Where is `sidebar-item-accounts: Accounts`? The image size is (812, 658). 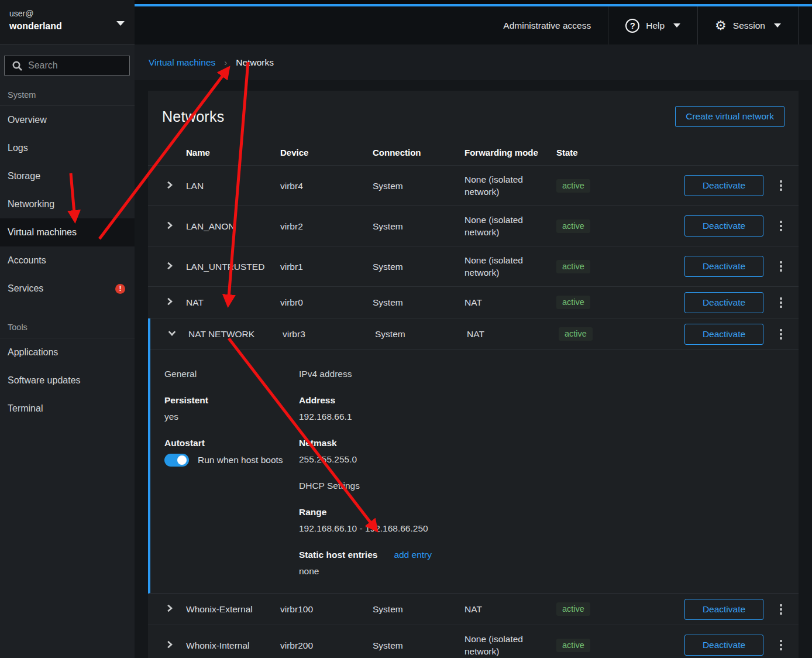 sidebar-item-accounts: Accounts is located at coordinates (67, 261).